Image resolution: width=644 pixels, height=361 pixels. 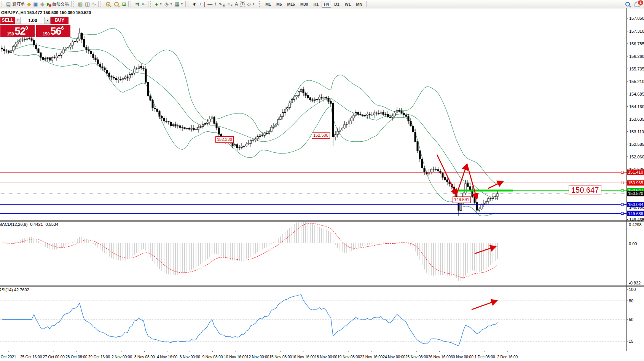 What do you see at coordinates (260, 355) in the screenshot?
I see `time-axis: Oct 202125 Oct 16:0027 Oct 00:0028 Oct 0…` at bounding box center [260, 355].